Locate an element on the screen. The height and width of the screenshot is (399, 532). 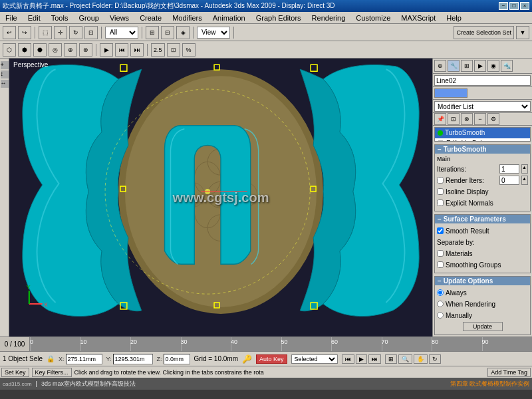
y-input is located at coordinates (133, 359).